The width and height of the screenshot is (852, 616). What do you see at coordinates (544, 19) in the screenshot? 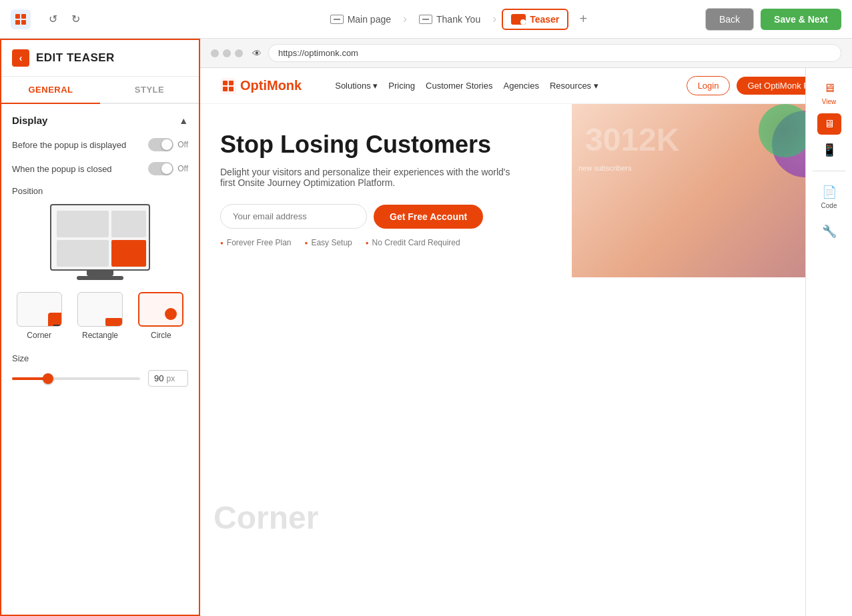
I see `teaser-label: Teaser` at bounding box center [544, 19].